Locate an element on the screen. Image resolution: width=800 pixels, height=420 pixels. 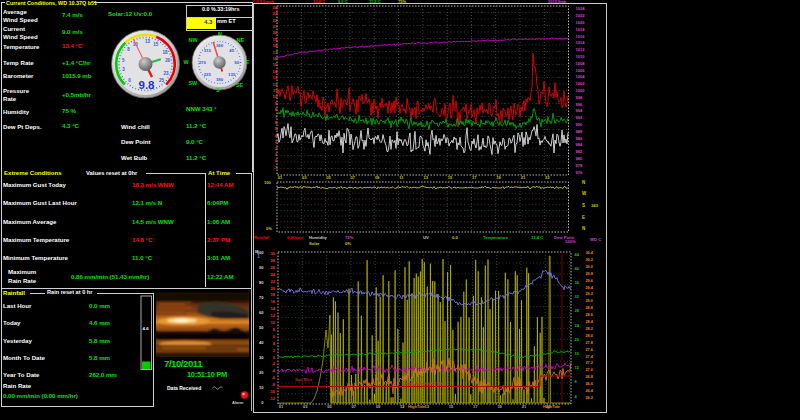
svg-text: 315 is located at coordinates (208, 50).